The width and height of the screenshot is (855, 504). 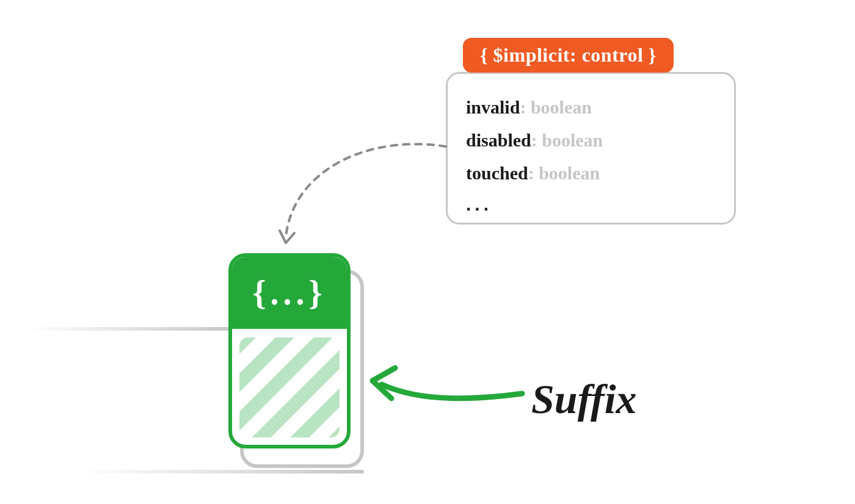 What do you see at coordinates (591, 140) in the screenshot?
I see `property-row: disabled: boolean` at bounding box center [591, 140].